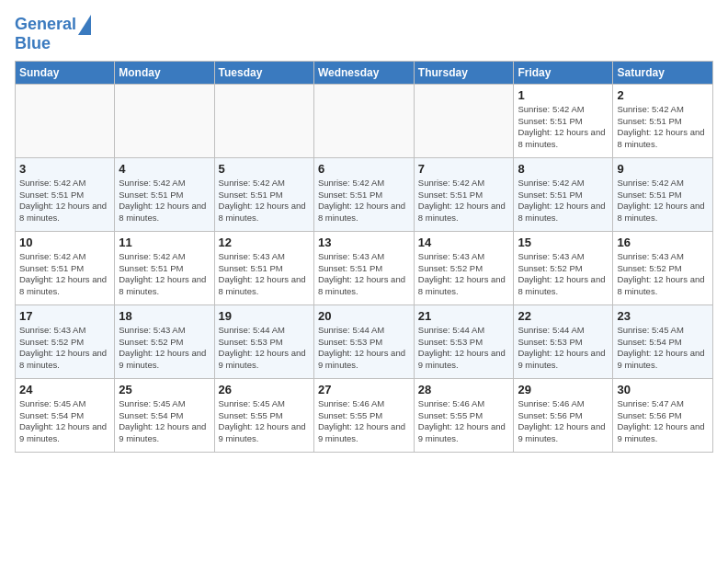 This screenshot has height=563, width=728. What do you see at coordinates (64, 316) in the screenshot?
I see `day-number: 17` at bounding box center [64, 316].